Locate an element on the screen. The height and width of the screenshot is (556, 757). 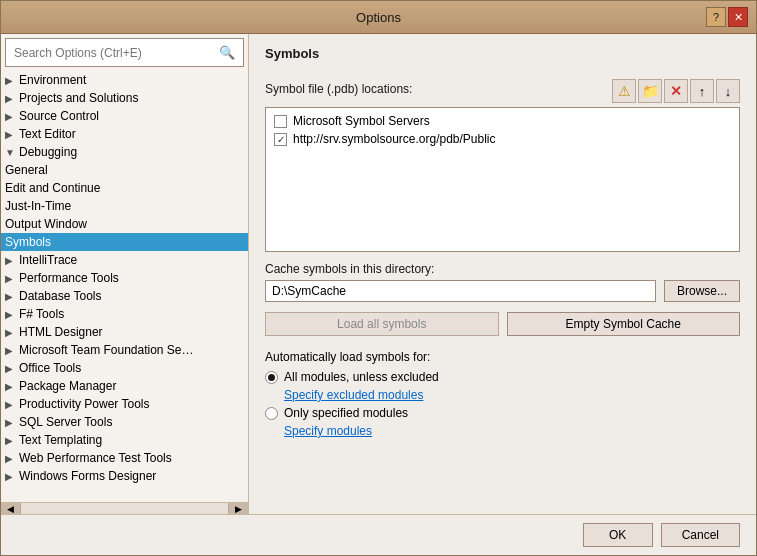
tree-item-label: SQL Server Tools is located at coordinates (66, 422).